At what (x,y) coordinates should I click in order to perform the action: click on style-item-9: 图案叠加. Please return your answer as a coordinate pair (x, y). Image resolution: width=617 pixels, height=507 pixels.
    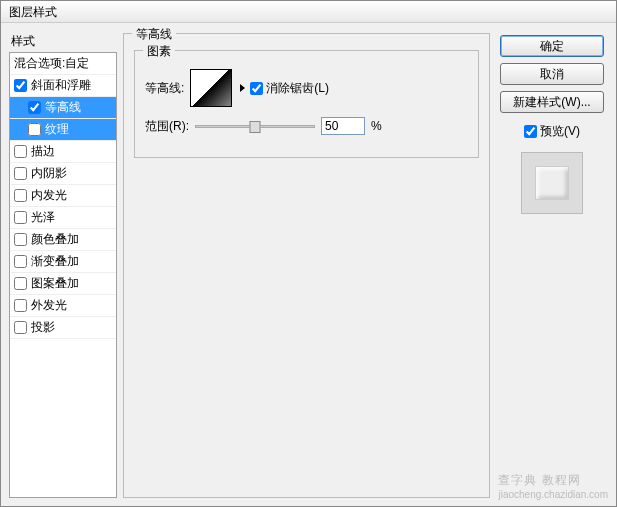
    Looking at the image, I should click on (63, 284).